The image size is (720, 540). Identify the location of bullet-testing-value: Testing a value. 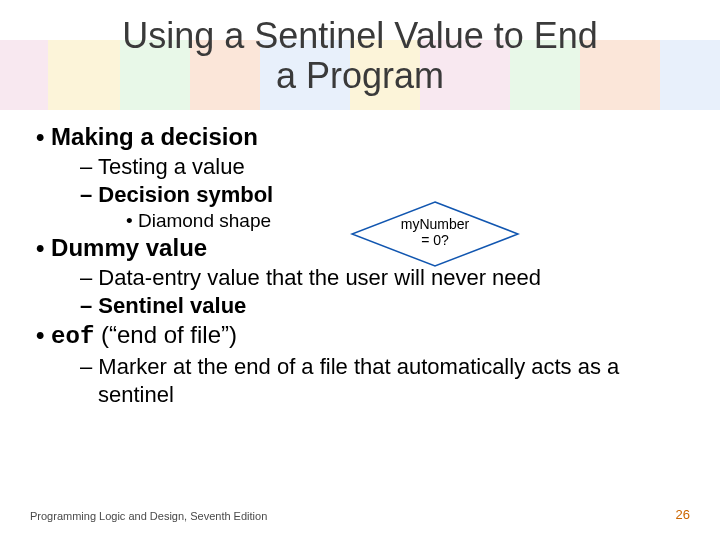
(360, 167).